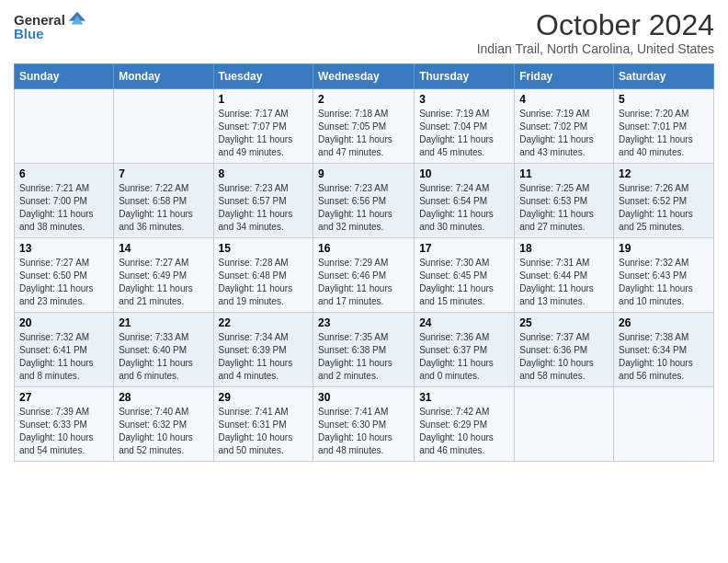  I want to click on calendar-header: SundayMondayTuesdayWednesdayThursdayFrid…, so click(364, 77).